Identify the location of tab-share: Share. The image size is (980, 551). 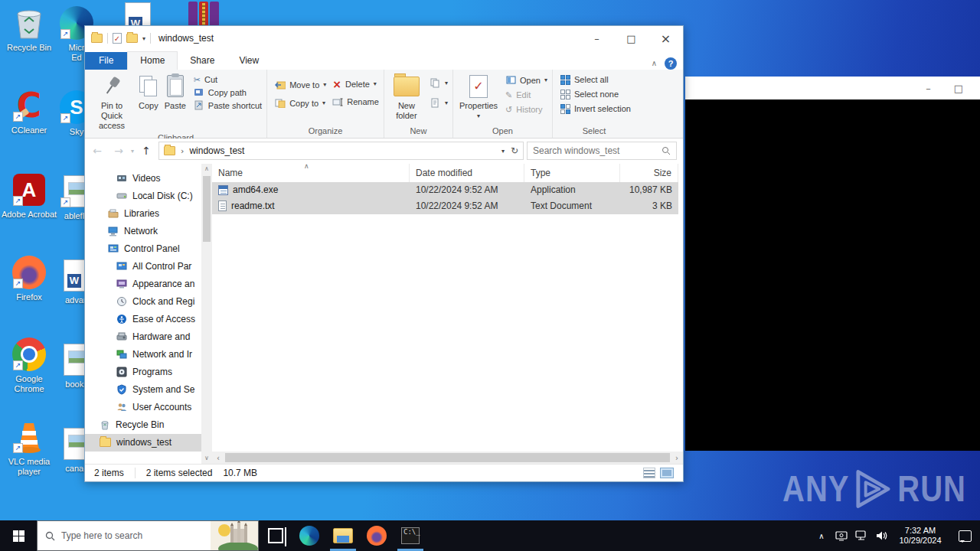
(202, 61).